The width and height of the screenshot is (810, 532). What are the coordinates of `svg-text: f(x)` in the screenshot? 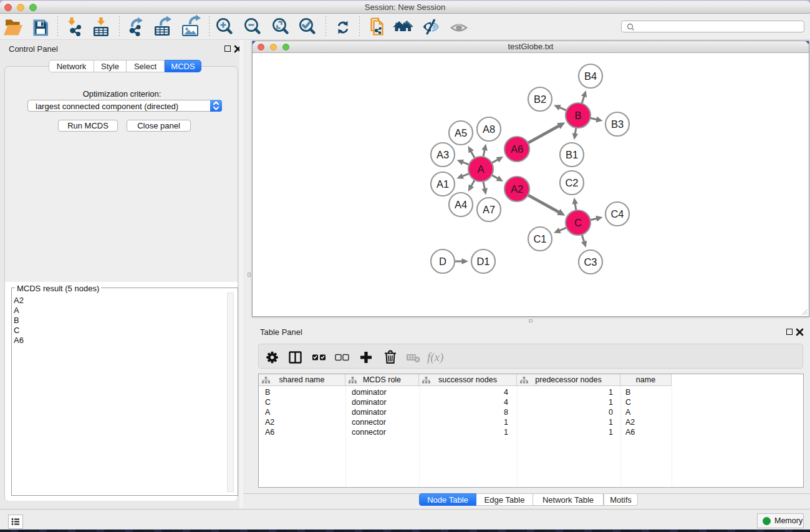 It's located at (435, 357).